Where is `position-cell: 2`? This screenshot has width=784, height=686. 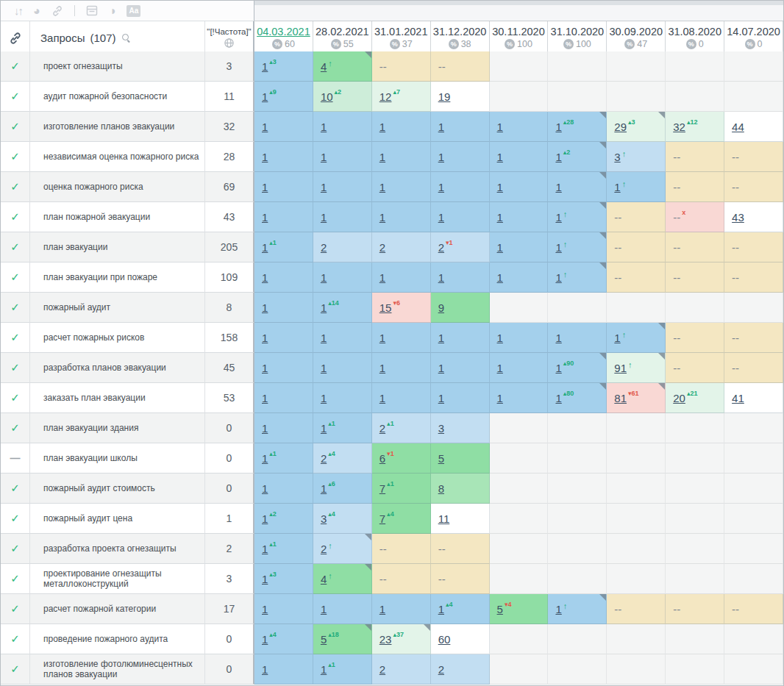
position-cell: 2 is located at coordinates (402, 669).